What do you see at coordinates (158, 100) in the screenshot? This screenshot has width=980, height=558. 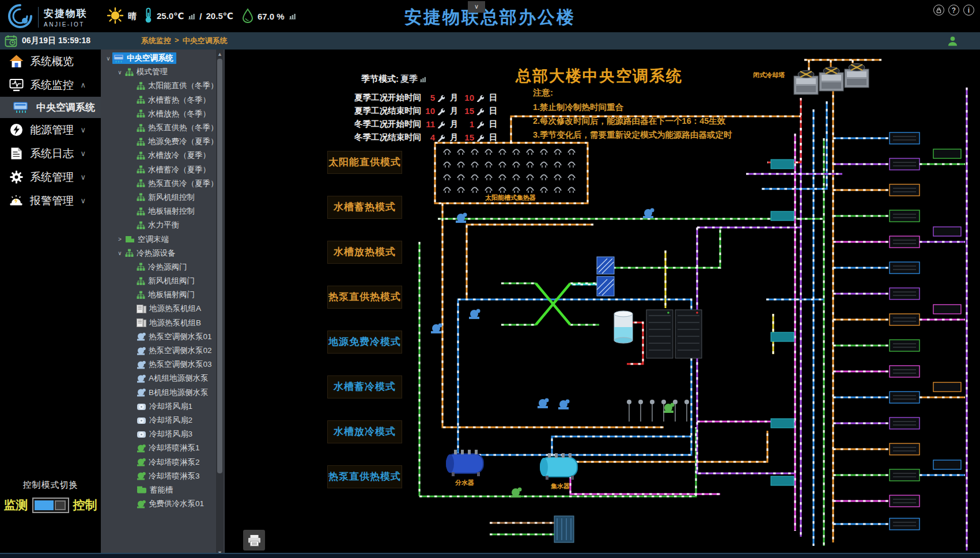 I see `tree-item: 水槽蓄热（冬季）` at bounding box center [158, 100].